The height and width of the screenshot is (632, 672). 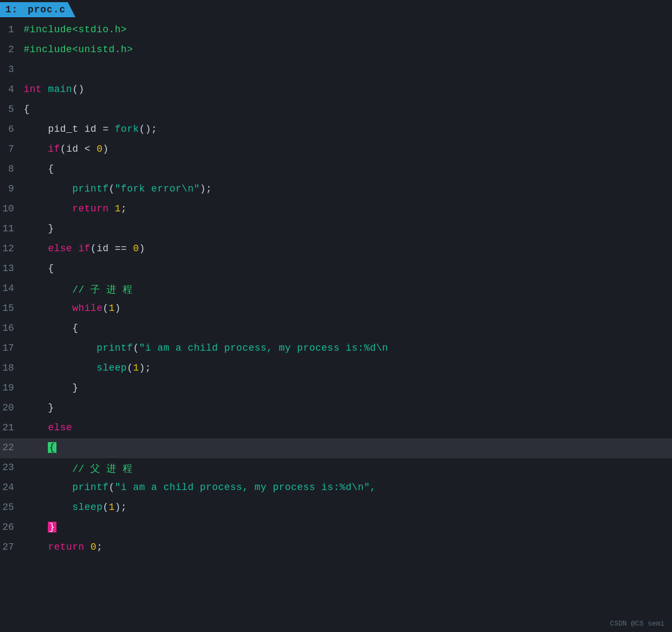 What do you see at coordinates (11, 90) in the screenshot?
I see `line-number: 4` at bounding box center [11, 90].